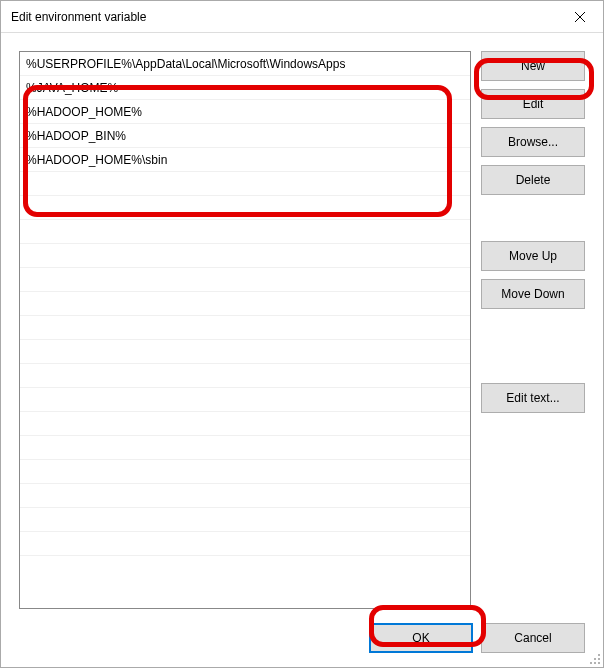 The height and width of the screenshot is (668, 604). What do you see at coordinates (245, 160) in the screenshot?
I see `list-item: %HADOOP_HOME%\sbin` at bounding box center [245, 160].